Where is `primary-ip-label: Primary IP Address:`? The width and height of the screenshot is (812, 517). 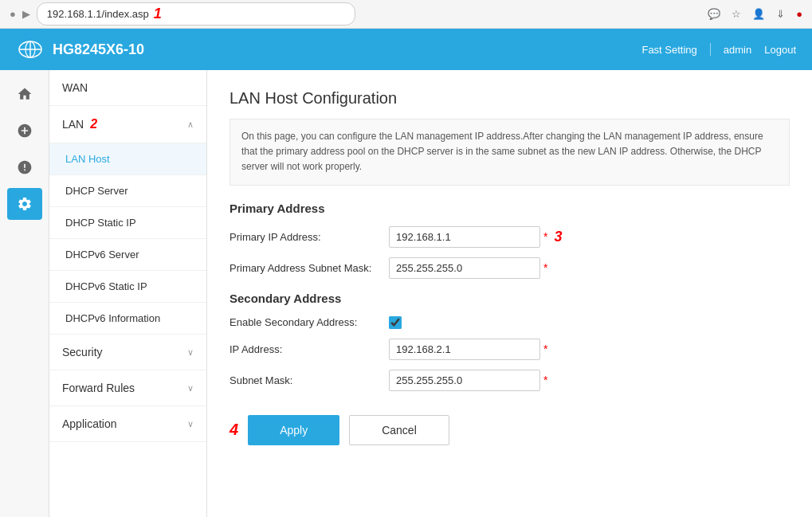
primary-ip-label: Primary IP Address: is located at coordinates (309, 237).